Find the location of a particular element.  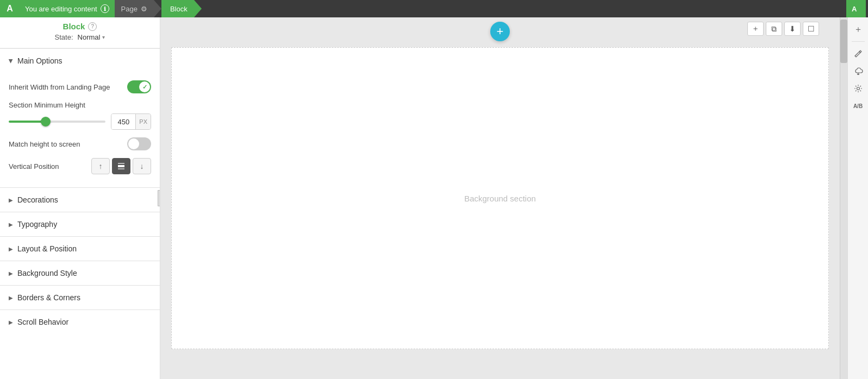

page-nav-item: Page ⚙ is located at coordinates (134, 9).